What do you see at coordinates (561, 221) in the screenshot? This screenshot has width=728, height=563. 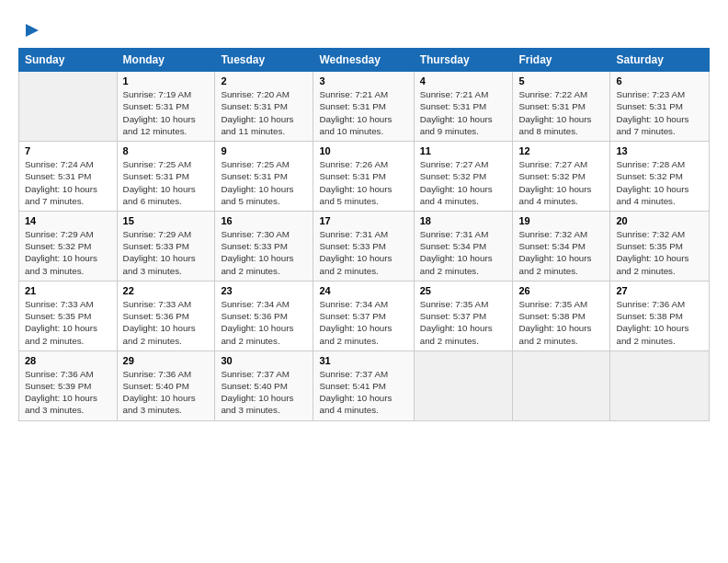 I see `day-number: 19` at bounding box center [561, 221].